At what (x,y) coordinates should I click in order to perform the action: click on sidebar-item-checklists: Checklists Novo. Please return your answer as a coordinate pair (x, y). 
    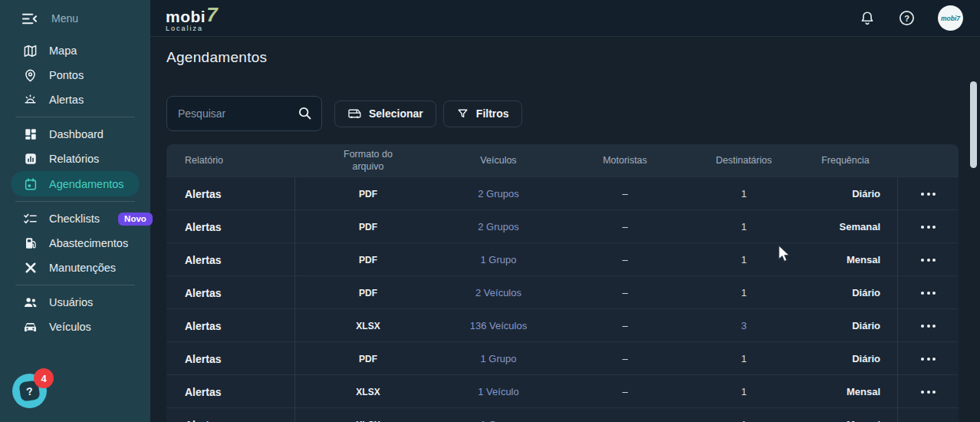
    Looking at the image, I should click on (75, 219).